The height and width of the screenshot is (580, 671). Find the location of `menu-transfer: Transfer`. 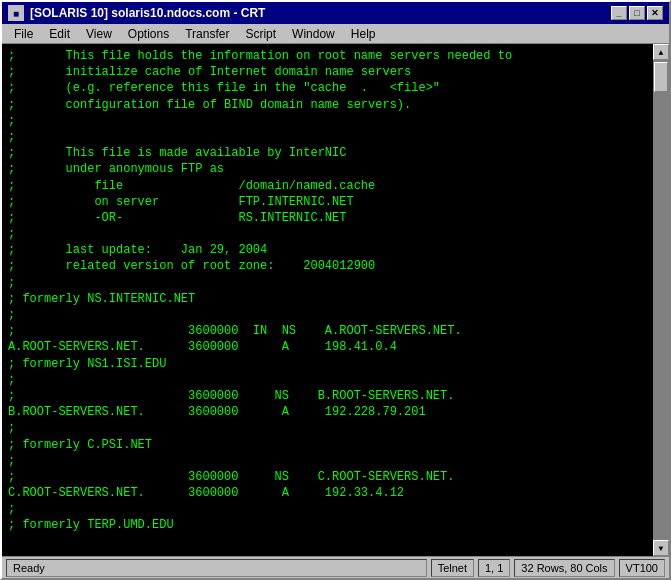

menu-transfer: Transfer is located at coordinates (207, 34).